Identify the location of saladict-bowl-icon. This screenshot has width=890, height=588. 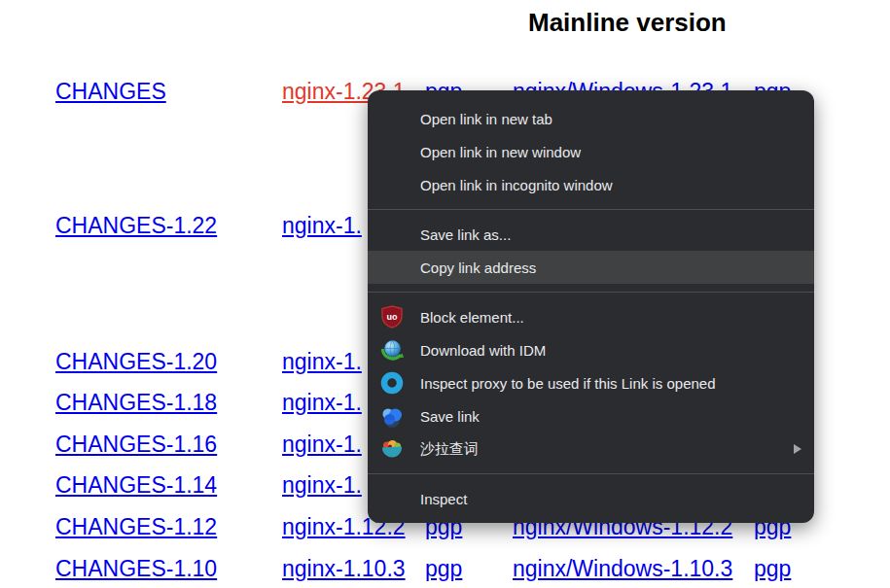
(392, 449).